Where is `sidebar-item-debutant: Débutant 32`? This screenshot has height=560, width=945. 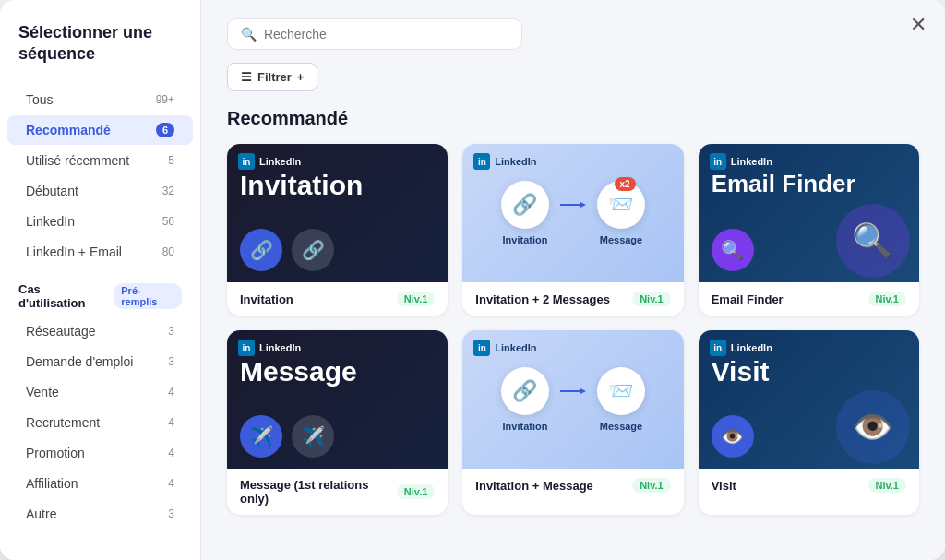
sidebar-item-debutant: Débutant 32 is located at coordinates (100, 191).